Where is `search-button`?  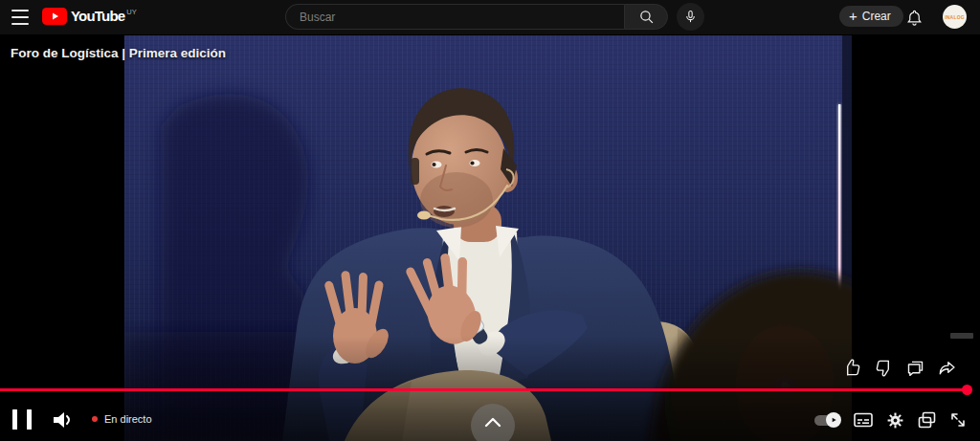
search-button is located at coordinates (646, 17).